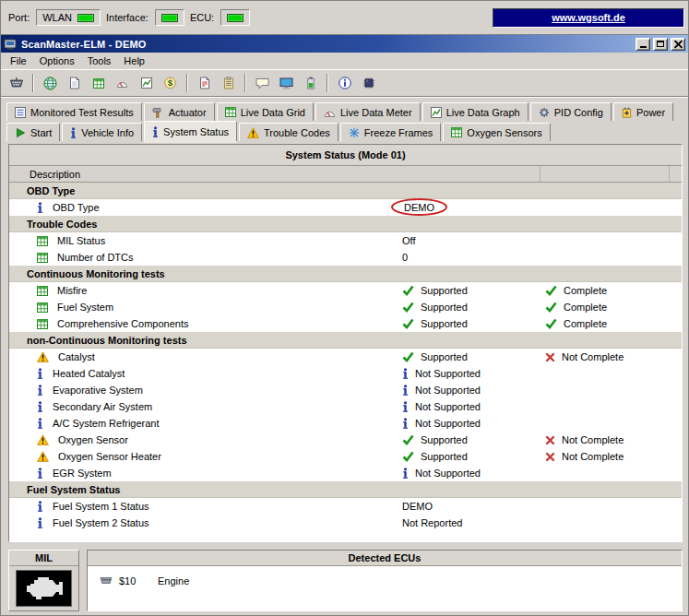  Describe the element at coordinates (33, 132) in the screenshot. I see `tab-start: Start` at that location.